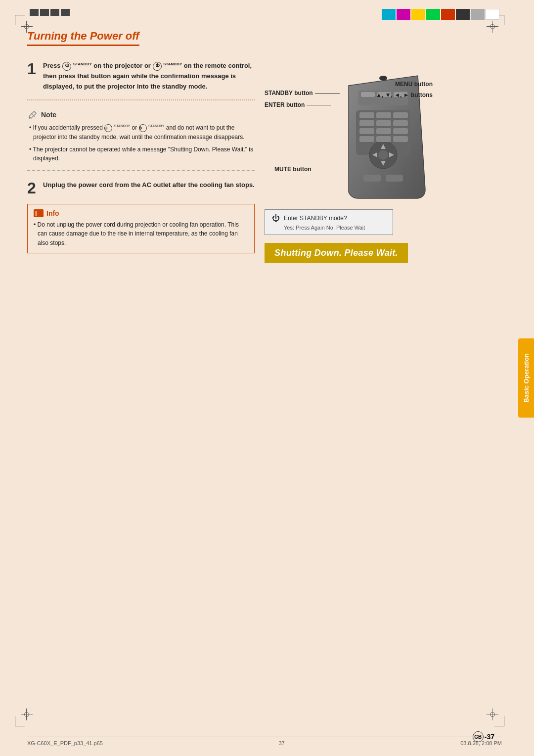 The image size is (534, 756). Describe the element at coordinates (173, 64) in the screenshot. I see `standby-label-remote: STANDBY` at that location.